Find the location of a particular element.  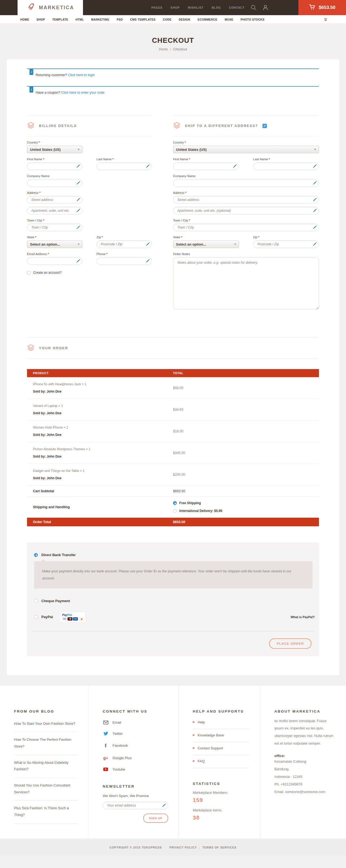

shipping-zip-input is located at coordinates (286, 244).